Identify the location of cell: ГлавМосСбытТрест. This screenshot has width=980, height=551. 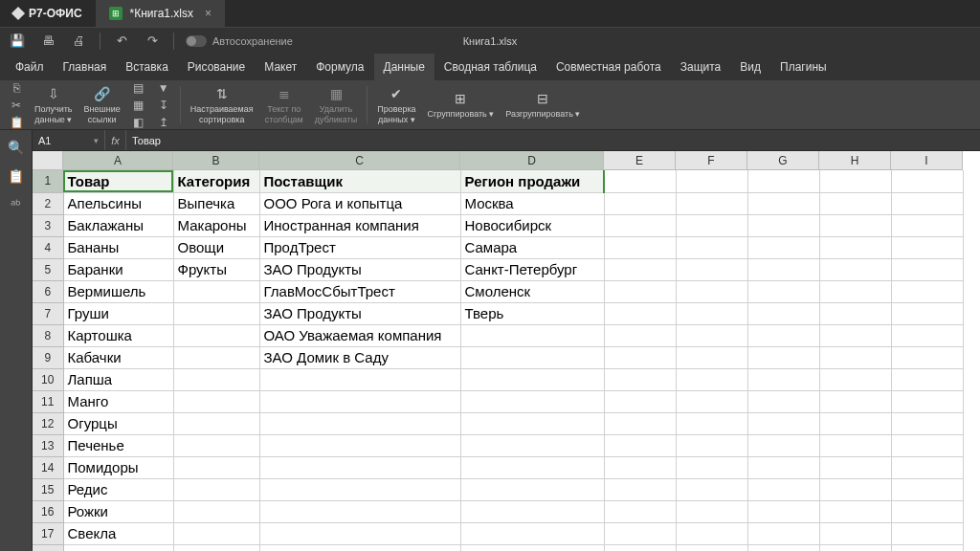
(360, 291).